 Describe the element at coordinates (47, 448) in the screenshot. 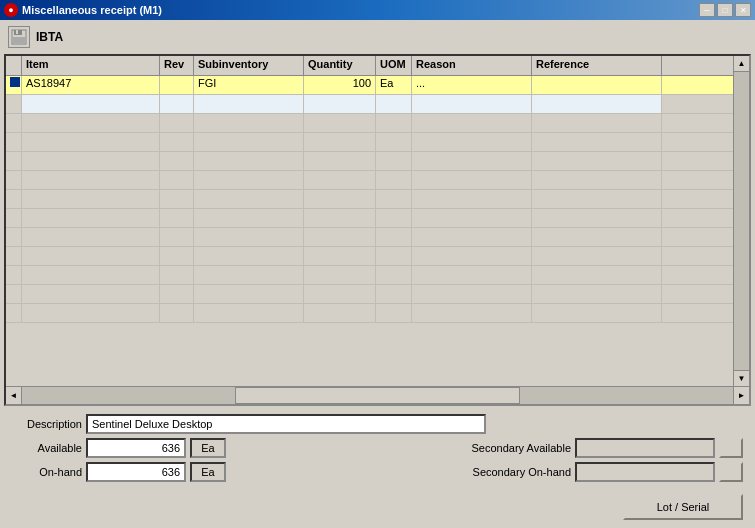

I see `available-label: Available` at that location.